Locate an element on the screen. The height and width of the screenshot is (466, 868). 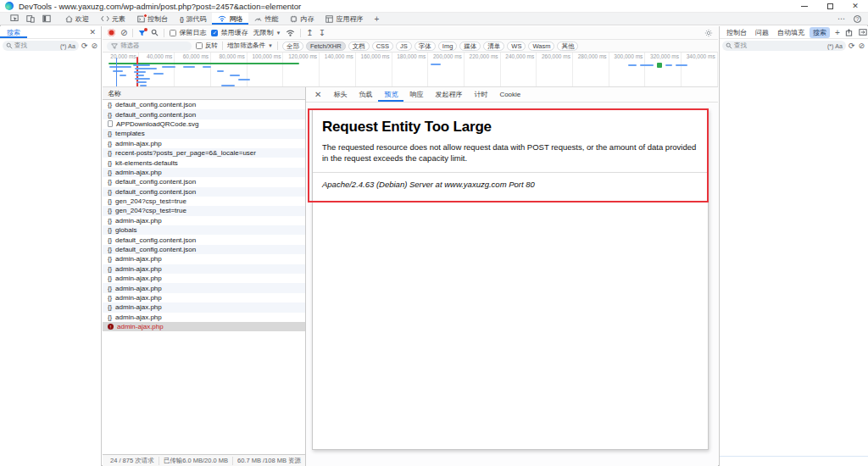
request-type-chip-4: JS is located at coordinates (403, 46).